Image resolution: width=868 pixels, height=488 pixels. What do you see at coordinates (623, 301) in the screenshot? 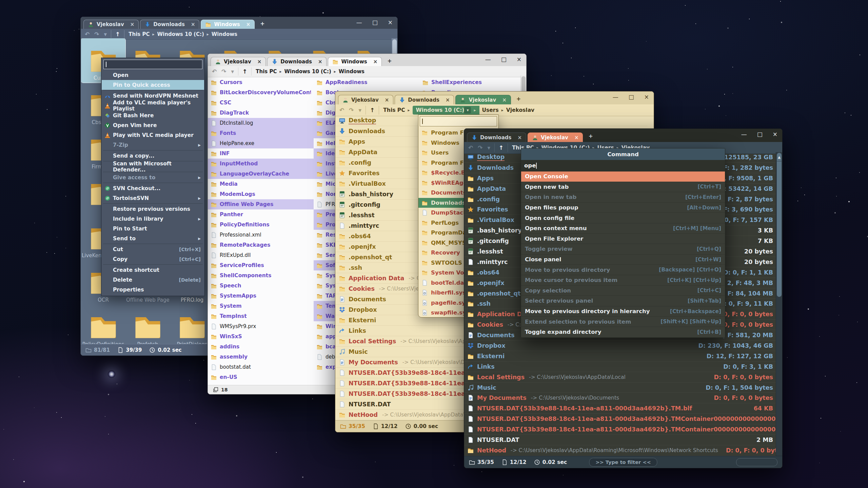
I see `command-item: Select previous panel [Shift+Tab]` at bounding box center [623, 301].